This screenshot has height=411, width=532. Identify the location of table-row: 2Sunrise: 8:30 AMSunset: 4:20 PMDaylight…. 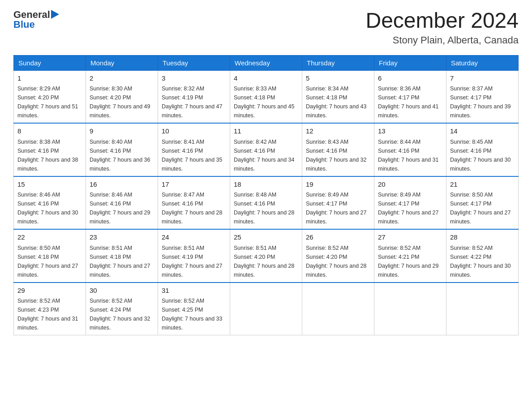
(122, 97).